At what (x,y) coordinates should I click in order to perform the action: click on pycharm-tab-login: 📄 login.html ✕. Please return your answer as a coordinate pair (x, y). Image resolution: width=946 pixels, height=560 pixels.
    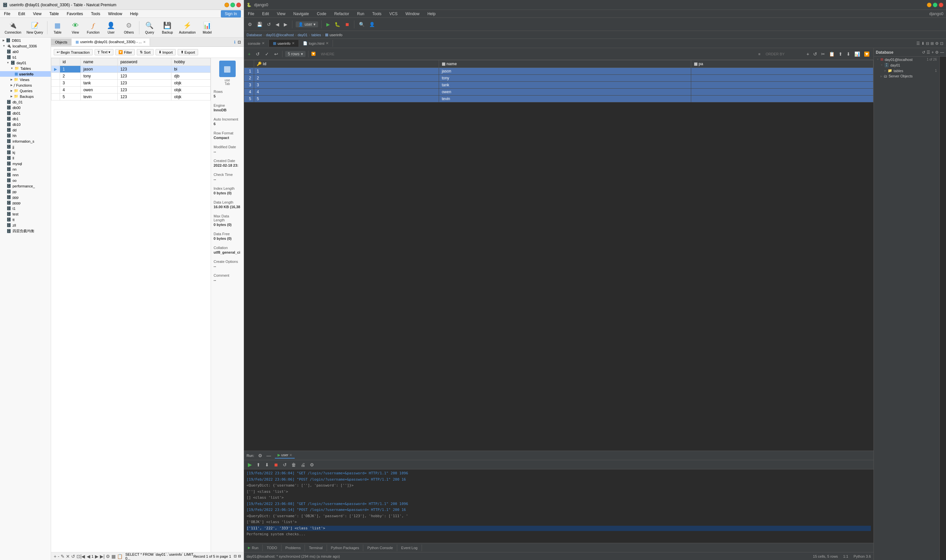
    Looking at the image, I should click on (316, 43).